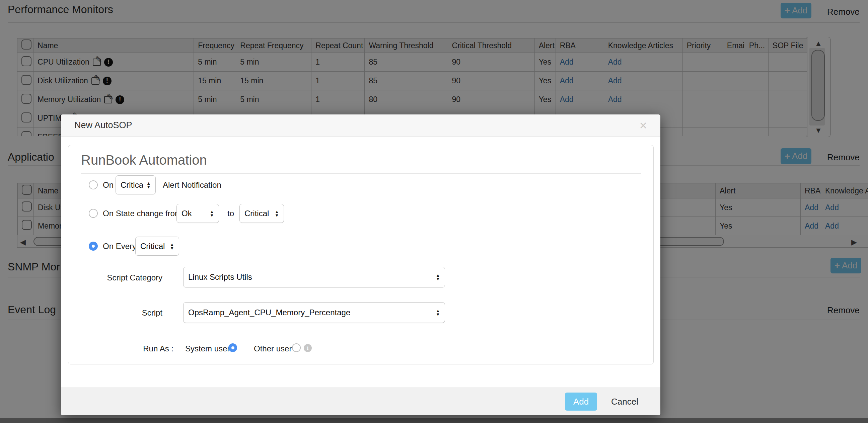 The width and height of the screenshot is (868, 423). Describe the element at coordinates (93, 246) in the screenshot. I see `radio-on-every` at that location.